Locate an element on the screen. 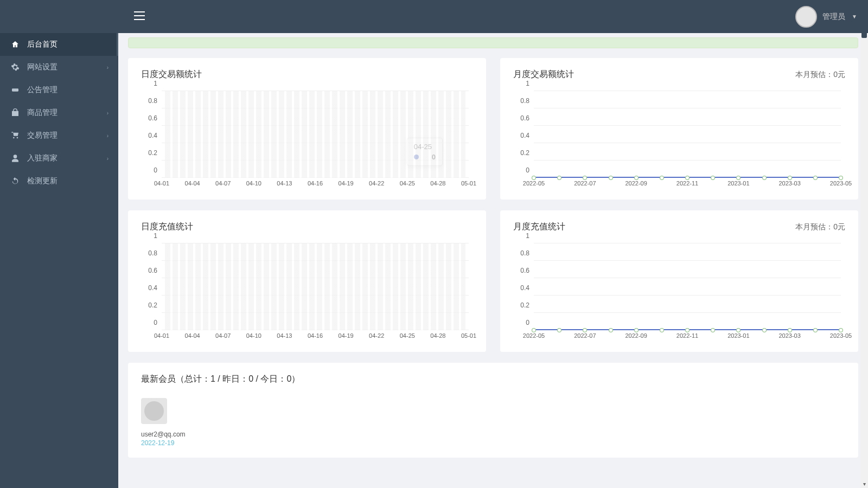 This screenshot has width=868, height=488. daily-recharge-card: 日度充值统计 00.20.40.60.8104-0104-0404-0704-1… is located at coordinates (307, 281).